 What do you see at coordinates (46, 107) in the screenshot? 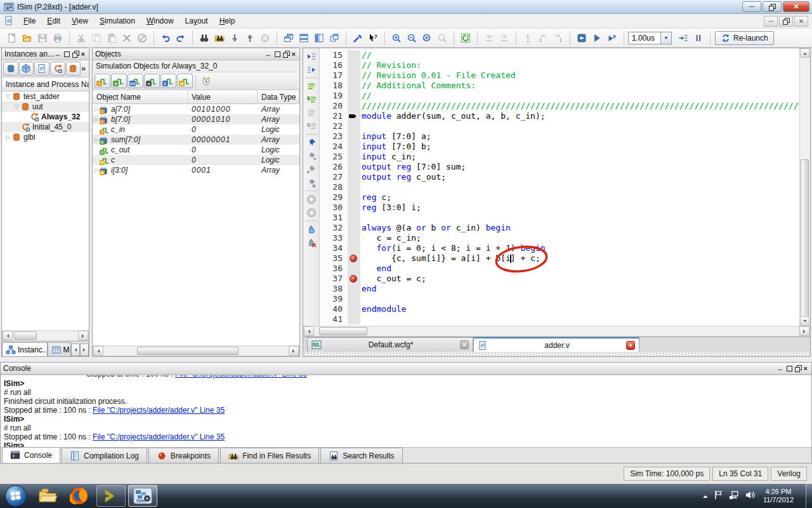
I see `tree-item-uut: ▽uut` at bounding box center [46, 107].